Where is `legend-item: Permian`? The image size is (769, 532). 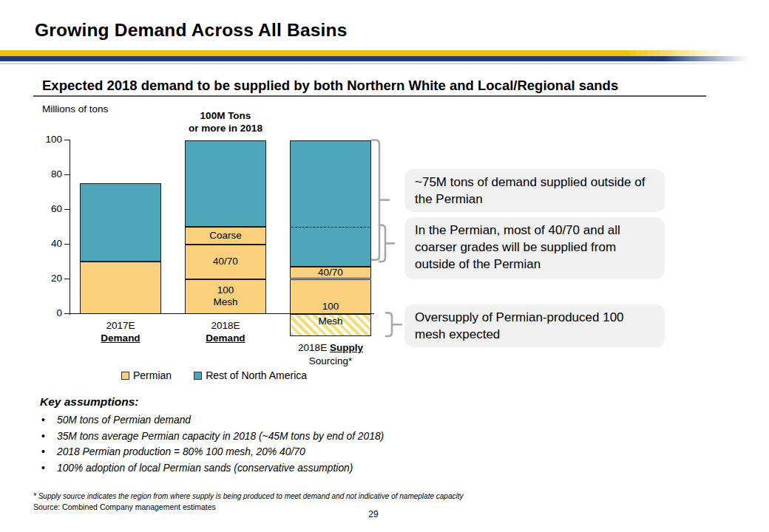
legend-item: Permian is located at coordinates (146, 375).